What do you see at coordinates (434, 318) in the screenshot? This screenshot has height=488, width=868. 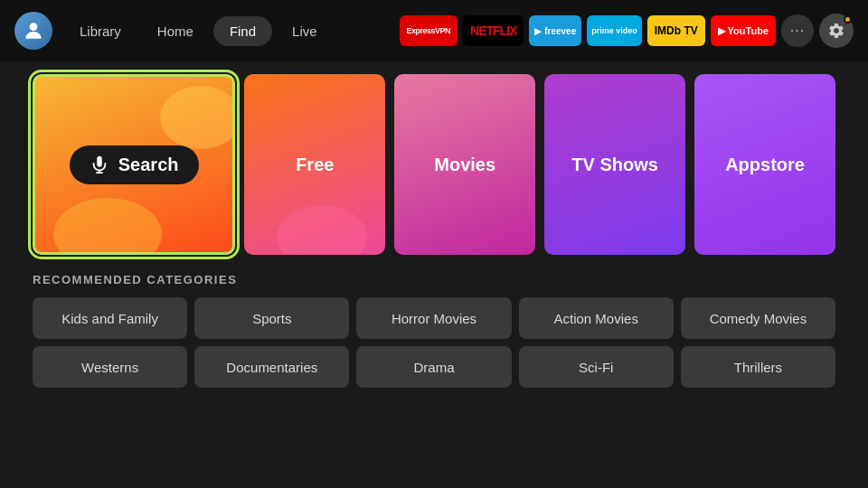 I see `category-horror: Horror Movies` at bounding box center [434, 318].